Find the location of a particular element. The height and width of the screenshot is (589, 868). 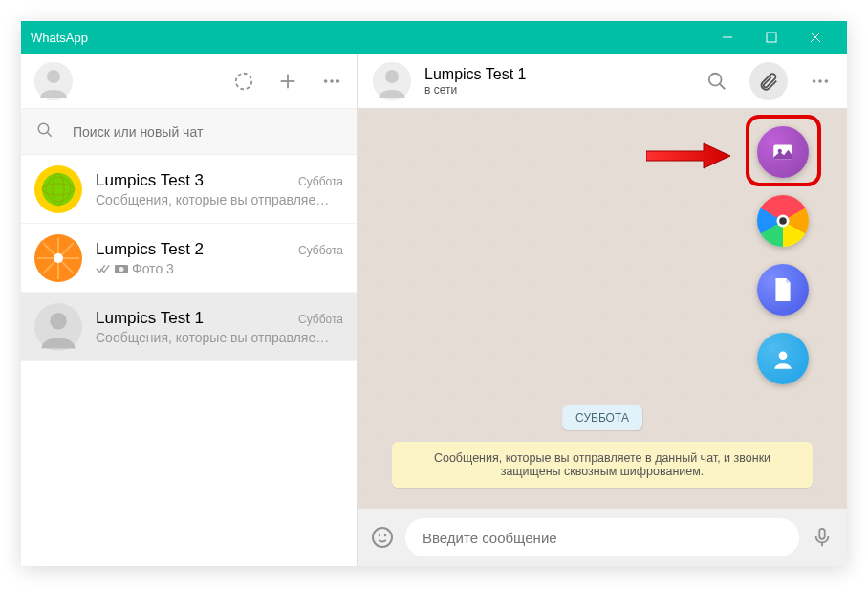

chat-info: Lumpics Test 3Суббота Сообщения, которые… is located at coordinates (220, 189).